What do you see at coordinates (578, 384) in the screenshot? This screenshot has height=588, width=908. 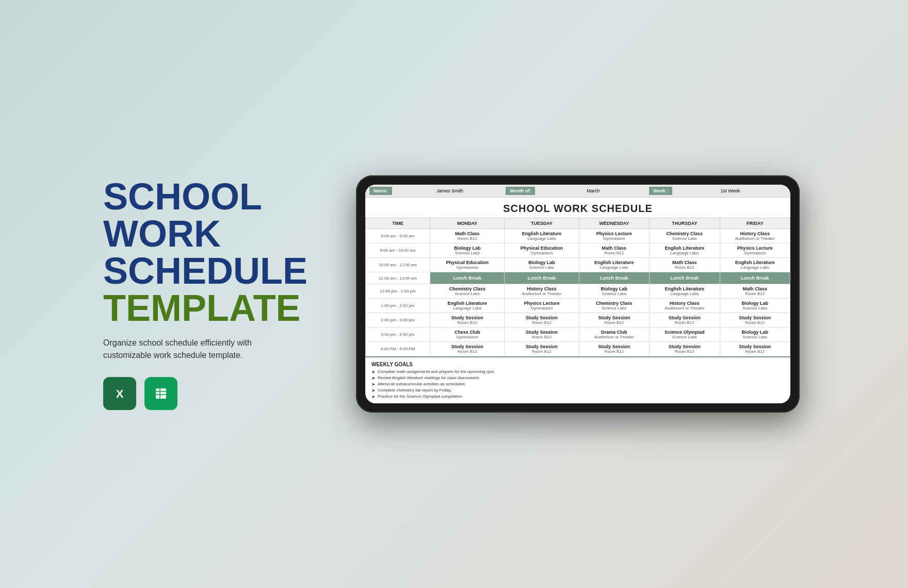 I see `goal-item: ➤Attend all extracurricular activities a…` at bounding box center [578, 384].